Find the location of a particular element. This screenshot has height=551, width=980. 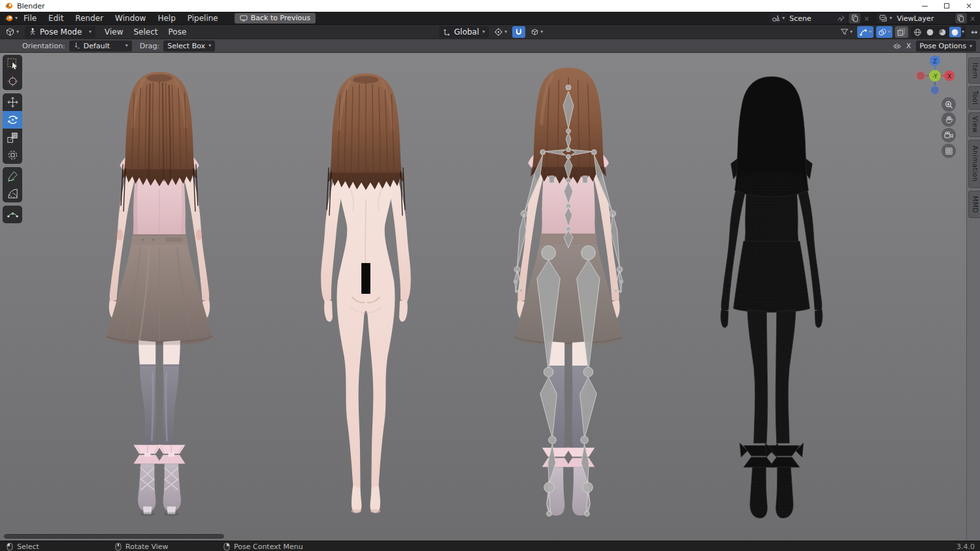

pan-hand-button is located at coordinates (949, 119).